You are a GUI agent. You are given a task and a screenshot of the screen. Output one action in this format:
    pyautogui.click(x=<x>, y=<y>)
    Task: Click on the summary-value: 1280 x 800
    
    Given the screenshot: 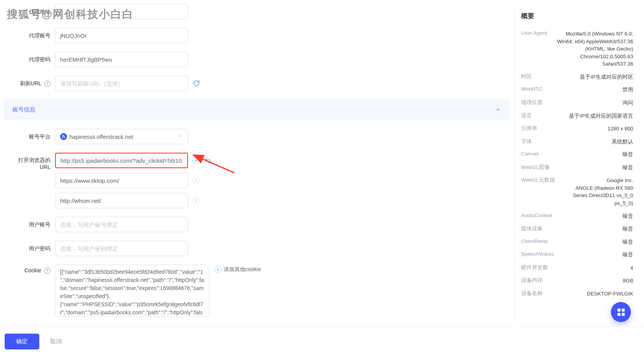 What is the action you would take?
    pyautogui.click(x=620, y=129)
    